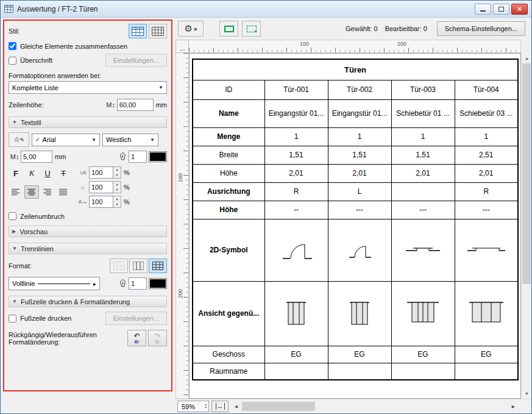  What do you see at coordinates (423, 113) in the screenshot?
I see `cell: Schiebetür 01 ...` at bounding box center [423, 113].